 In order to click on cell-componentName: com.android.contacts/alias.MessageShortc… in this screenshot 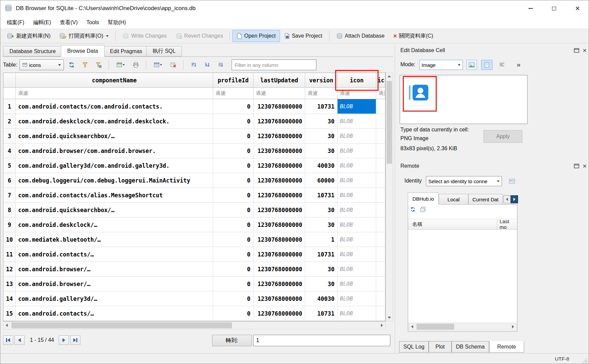, I will do `click(114, 195)`.